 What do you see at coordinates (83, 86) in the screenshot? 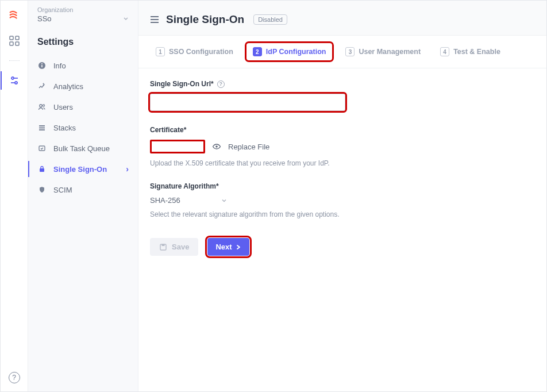
I see `sidebar-item-analytics: Analytics` at bounding box center [83, 86].